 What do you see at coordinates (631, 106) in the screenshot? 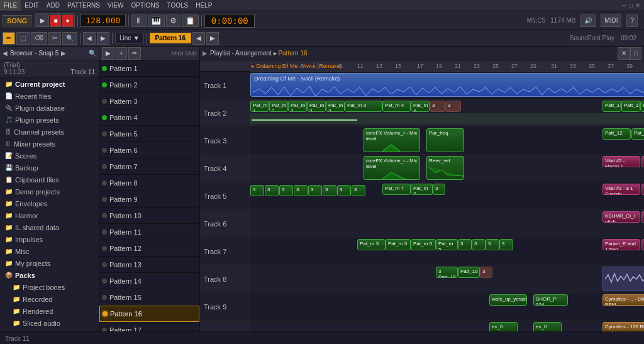
I see `pattern-block-t2-end2: Patt_11` at bounding box center [631, 106].